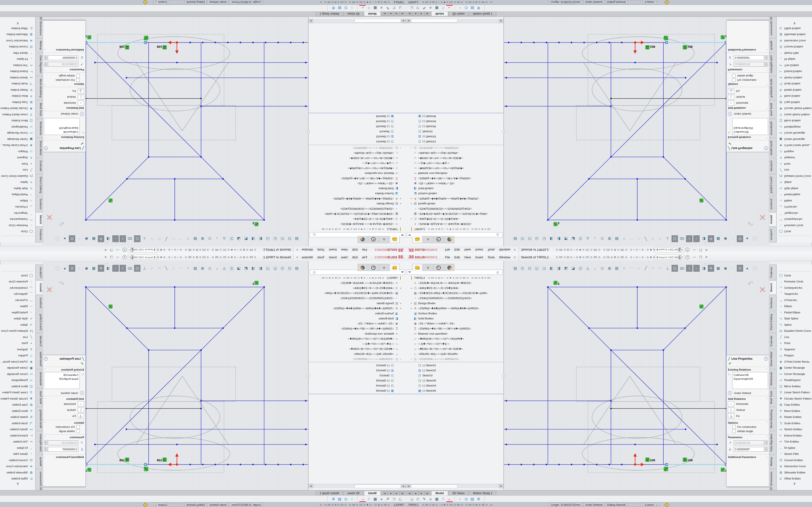  What do you see at coordinates (81, 404) in the screenshot?
I see `relation-button-icon: ─` at bounding box center [81, 404].